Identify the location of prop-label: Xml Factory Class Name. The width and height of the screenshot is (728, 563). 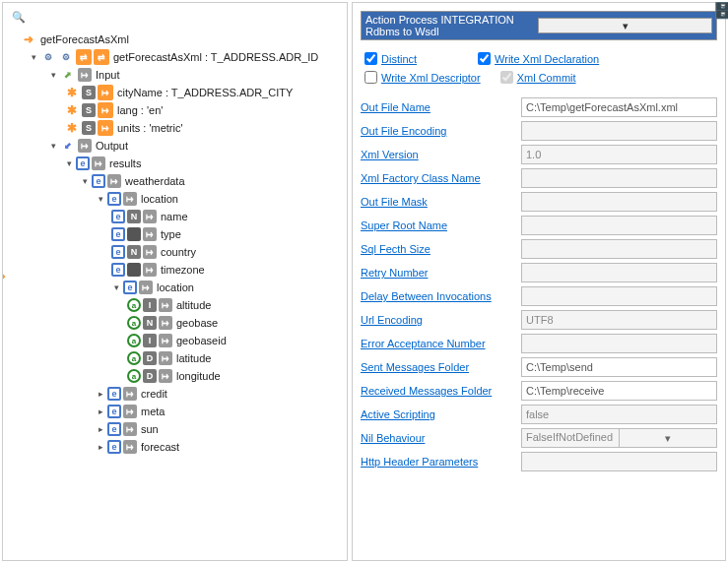
(421, 178).